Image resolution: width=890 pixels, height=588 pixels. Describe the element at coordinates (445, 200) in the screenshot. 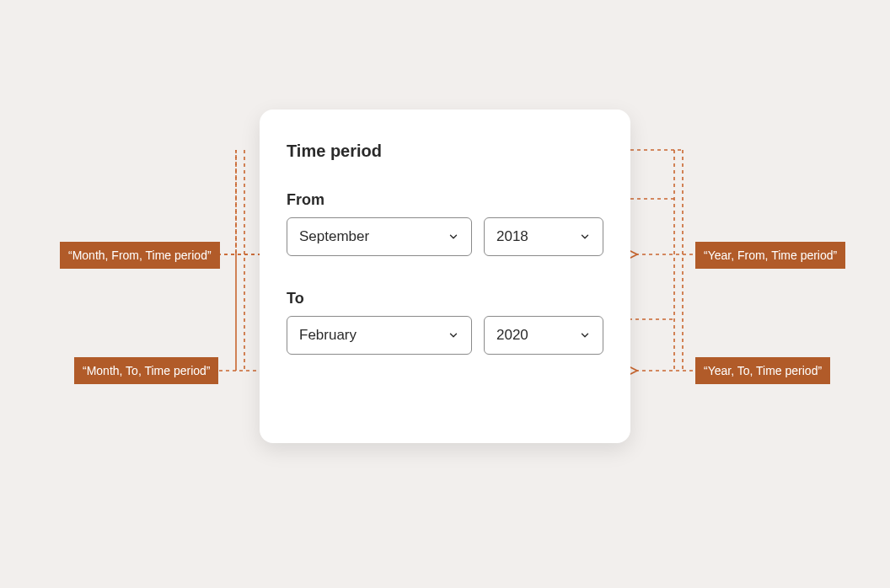

I see `from-label: From` at that location.